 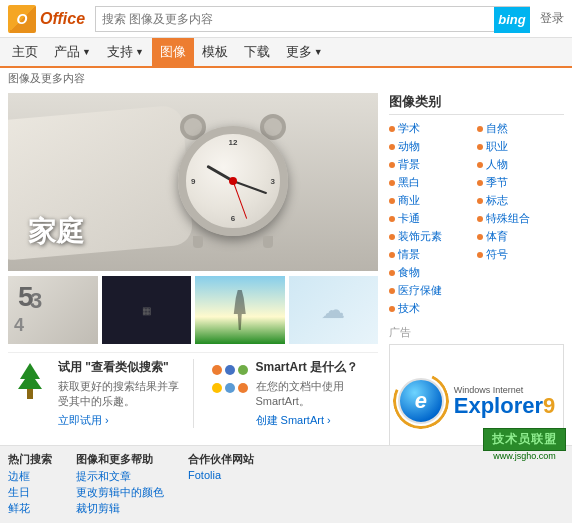 What do you see at coordinates (433, 218) in the screenshot?
I see `cat-item-cartoon: 卡通` at bounding box center [433, 218].